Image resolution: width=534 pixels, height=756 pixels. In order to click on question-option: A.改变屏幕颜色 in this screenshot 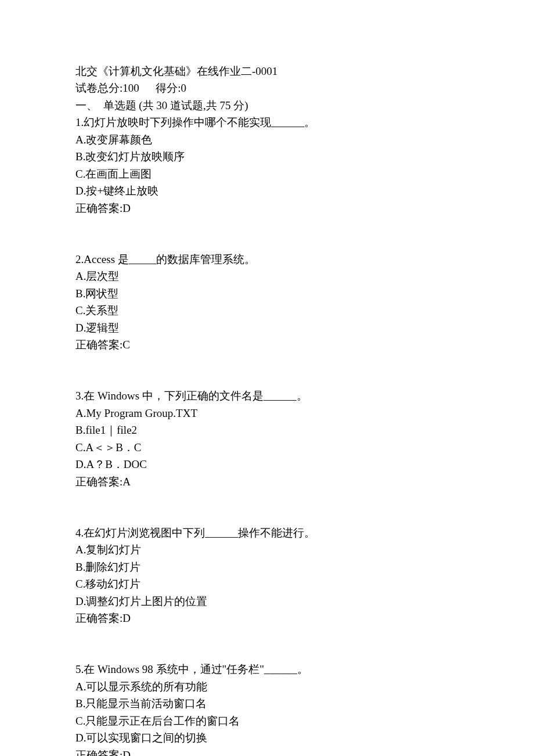, I will do `click(267, 139)`.